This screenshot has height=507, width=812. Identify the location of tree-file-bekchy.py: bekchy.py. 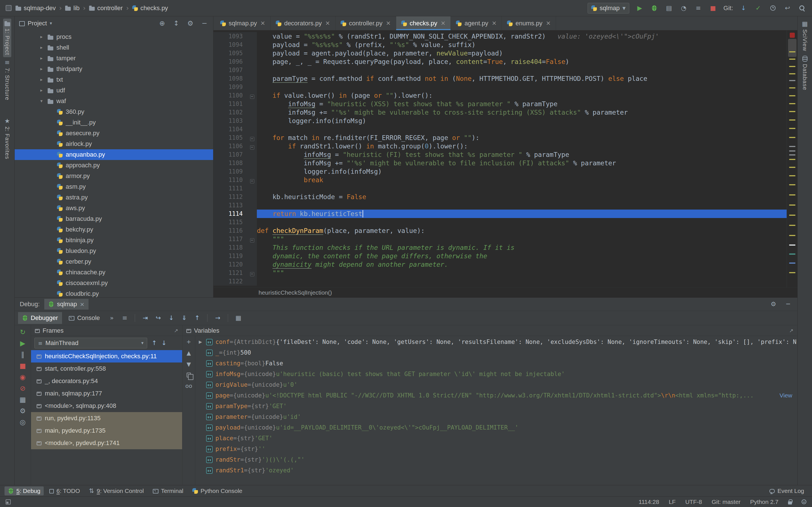
(114, 230).